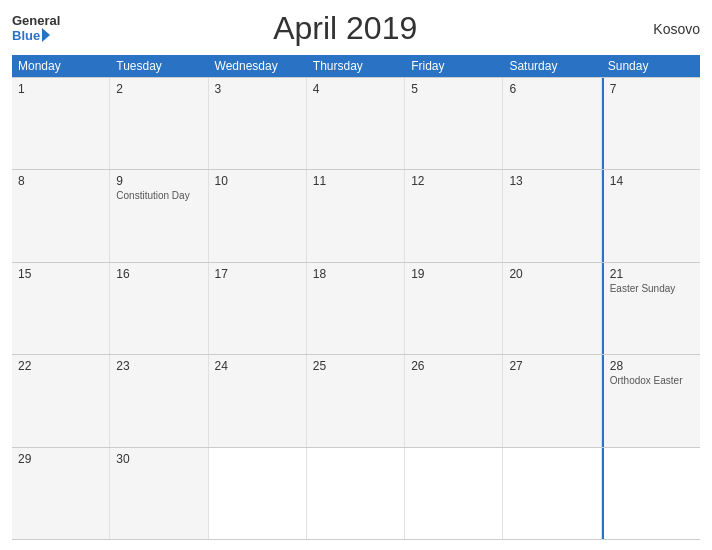 The image size is (712, 550). Describe the element at coordinates (552, 124) in the screenshot. I see `day-cell: 6` at that location.